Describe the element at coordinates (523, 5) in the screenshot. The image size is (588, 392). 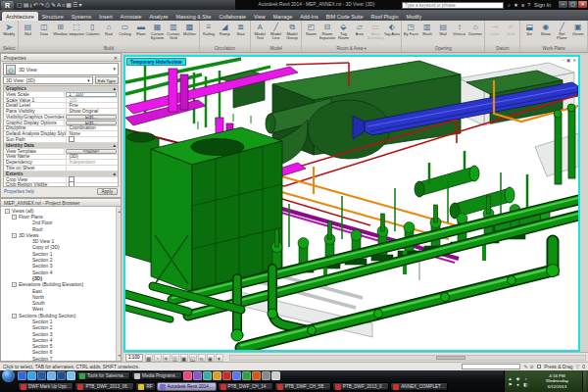
I see `infocenter-icon: ≡` at that location.